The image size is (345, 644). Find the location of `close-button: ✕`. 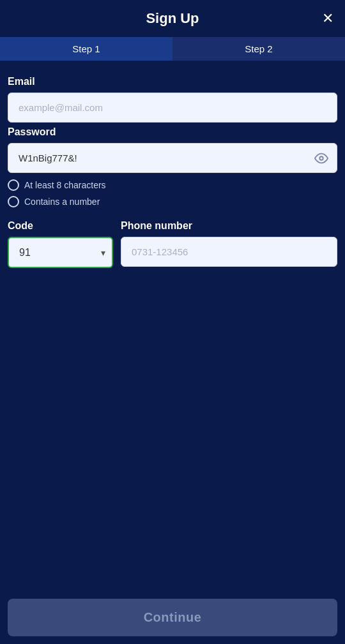

close-button: ✕ is located at coordinates (328, 19).